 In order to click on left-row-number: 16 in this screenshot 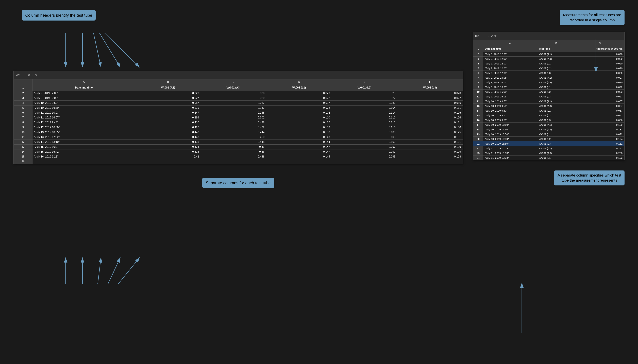, I will do `click(23, 162)`.